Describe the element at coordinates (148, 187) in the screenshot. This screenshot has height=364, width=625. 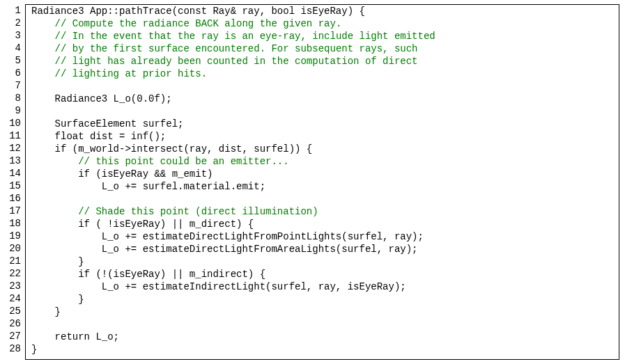
I see `code-text: L_o += surfel.material.emit;` at that location.